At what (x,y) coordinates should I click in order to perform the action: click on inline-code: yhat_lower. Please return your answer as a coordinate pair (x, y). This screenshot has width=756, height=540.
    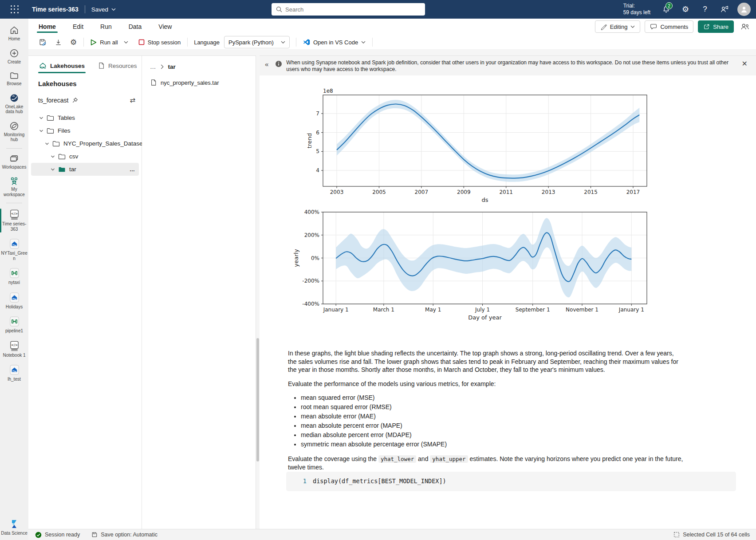
    Looking at the image, I should click on (398, 459).